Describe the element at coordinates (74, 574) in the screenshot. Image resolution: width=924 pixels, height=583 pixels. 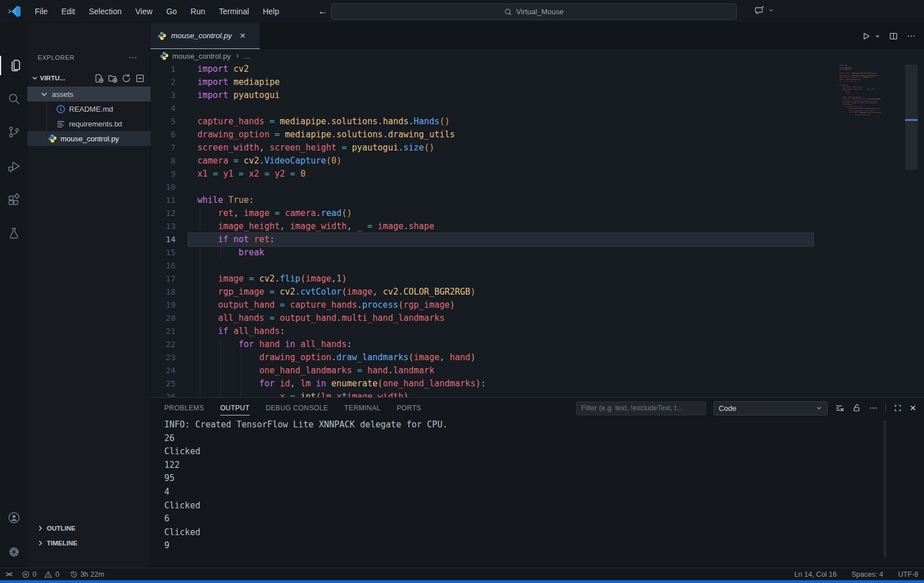
I see `history-clock-icon` at that location.